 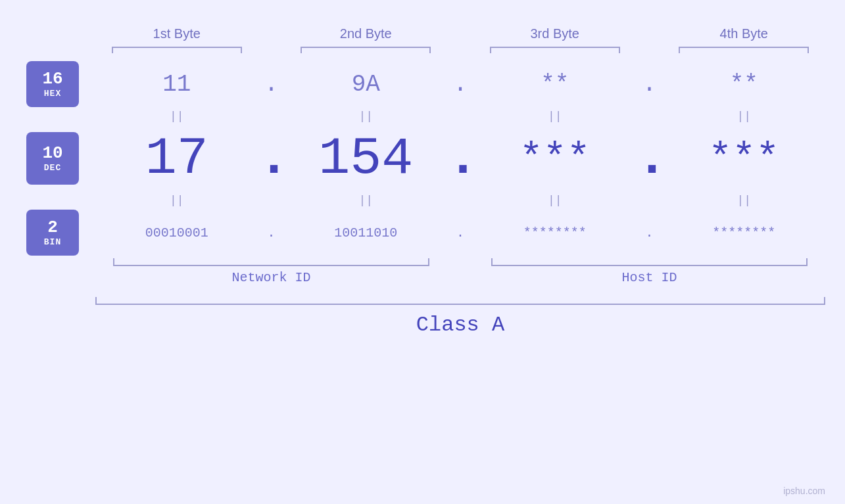 I want to click on hex-badge-num: 16, so click(x=53, y=79).